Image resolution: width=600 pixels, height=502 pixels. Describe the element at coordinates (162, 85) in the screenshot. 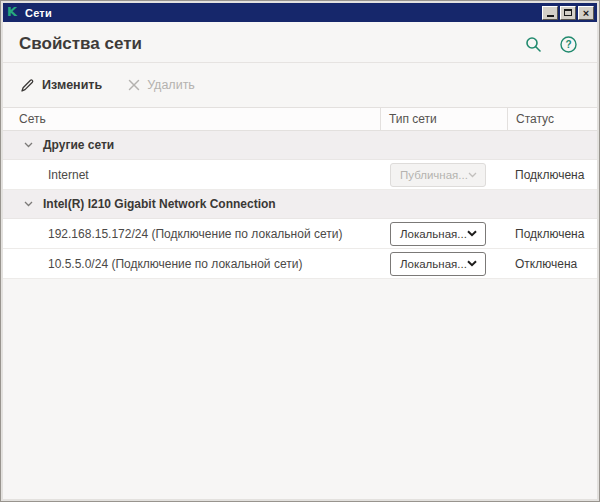

I see `delete-button: Удалить` at that location.